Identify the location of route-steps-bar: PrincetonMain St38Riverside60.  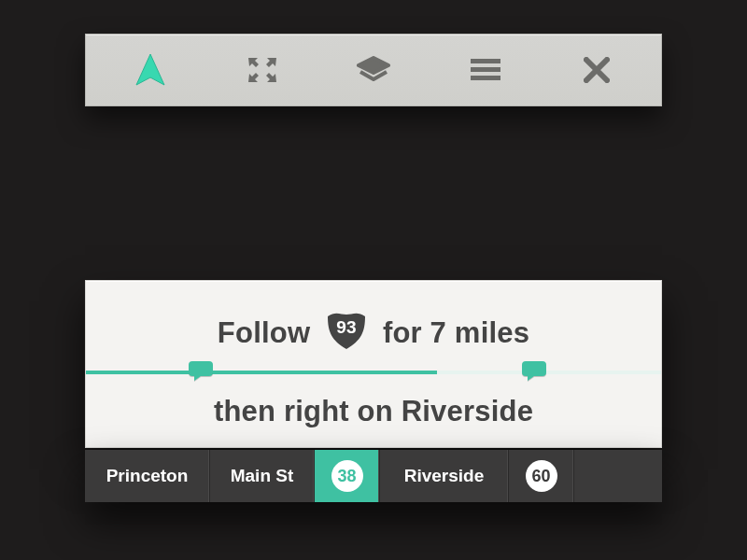
(374, 476).